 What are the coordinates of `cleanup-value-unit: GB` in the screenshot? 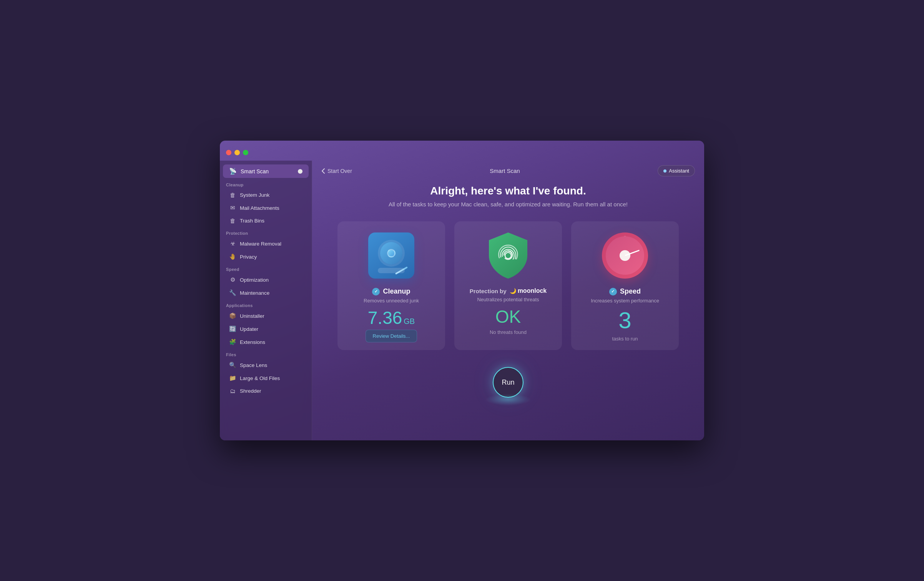 It's located at (409, 321).